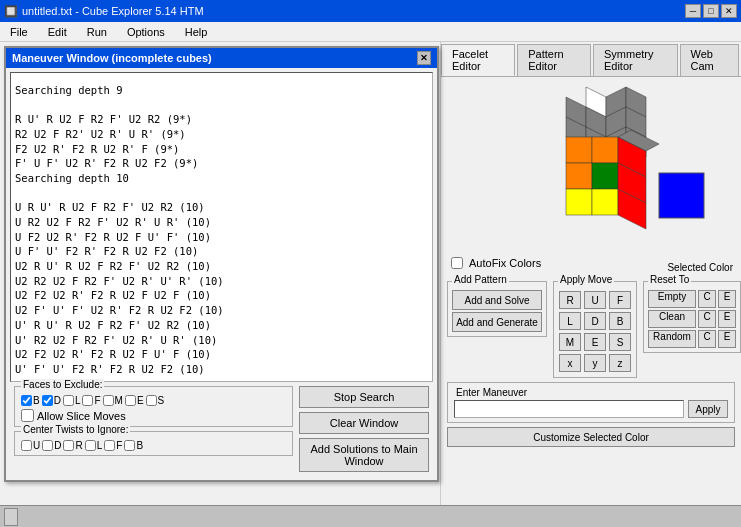 The width and height of the screenshot is (741, 527). Describe the element at coordinates (554, 60) in the screenshot. I see `tab-pattern-editor: Pattern Editor` at that location.